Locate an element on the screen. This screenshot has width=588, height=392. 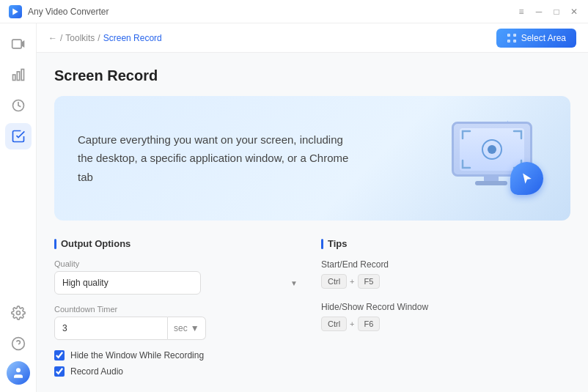
breadcrumb-separator1: / is located at coordinates (62, 38).